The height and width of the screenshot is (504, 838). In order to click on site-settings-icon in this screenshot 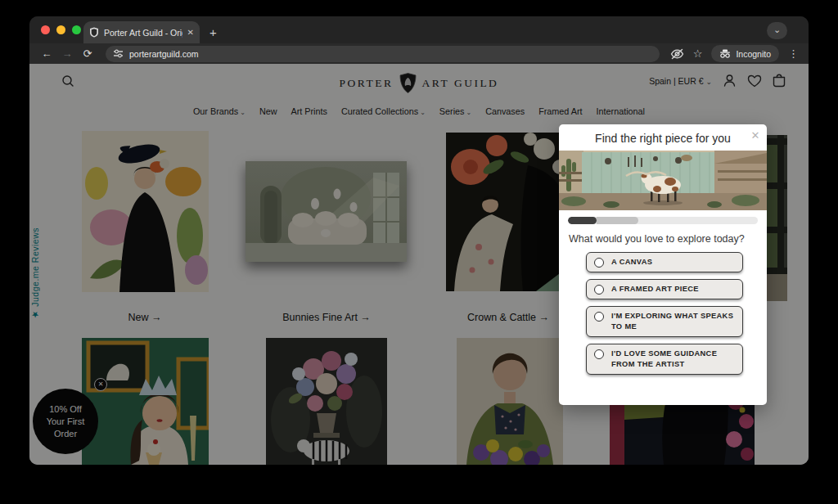, I will do `click(118, 54)`.